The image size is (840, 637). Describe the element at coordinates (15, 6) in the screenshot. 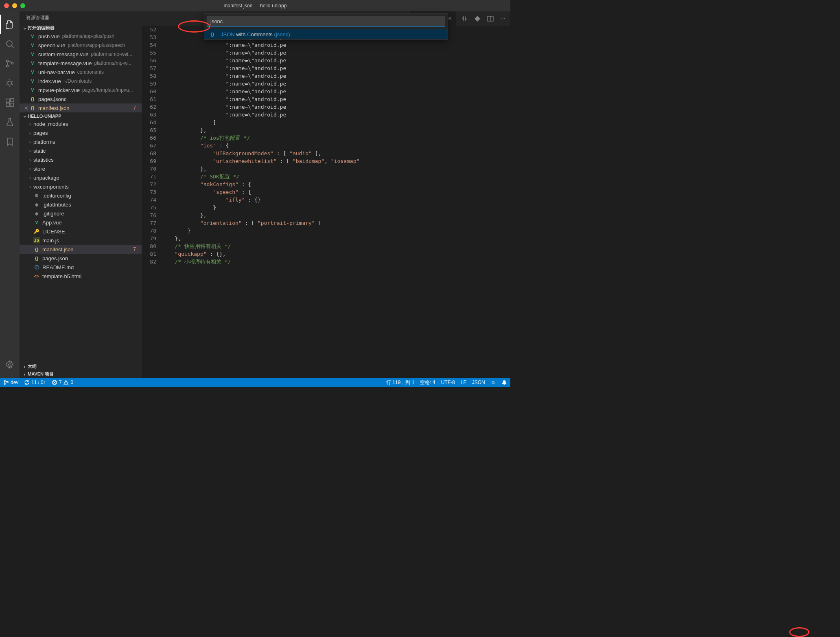

I see `window-minimize-button` at that location.